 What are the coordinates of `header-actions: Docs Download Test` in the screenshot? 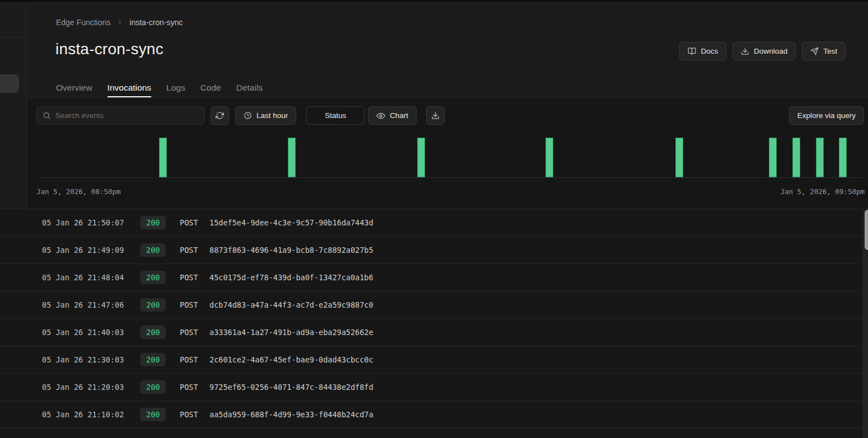 It's located at (763, 51).